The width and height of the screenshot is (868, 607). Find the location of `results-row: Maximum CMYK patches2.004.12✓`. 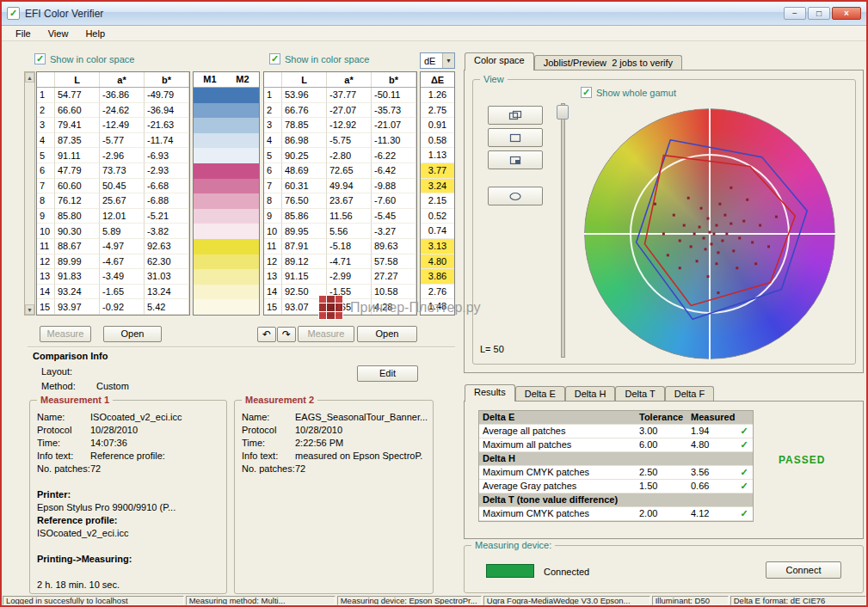

results-row: Maximum CMYK patches2.004.12✓ is located at coordinates (616, 514).